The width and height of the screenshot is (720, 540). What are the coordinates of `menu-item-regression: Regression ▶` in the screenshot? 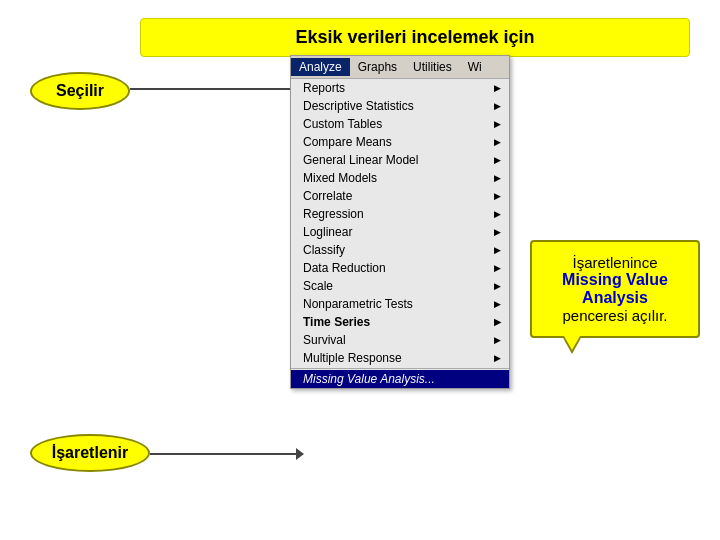 It's located at (400, 214).